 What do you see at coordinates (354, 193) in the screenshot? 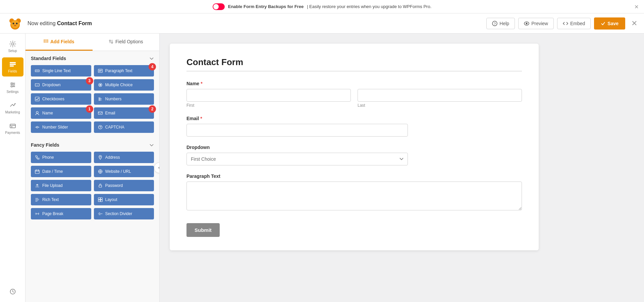
I see `form-field-paragraph: Paragraph Text` at bounding box center [354, 193].